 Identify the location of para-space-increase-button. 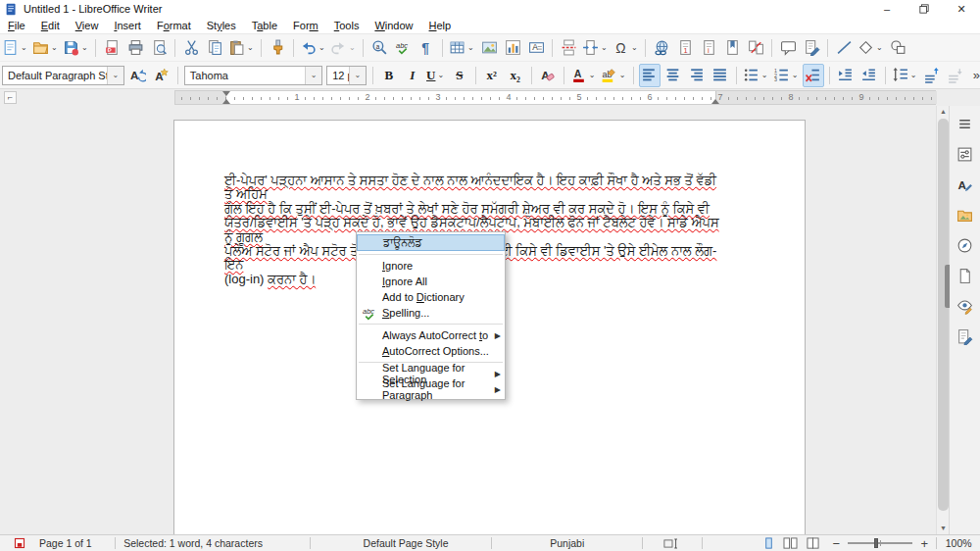
(932, 75).